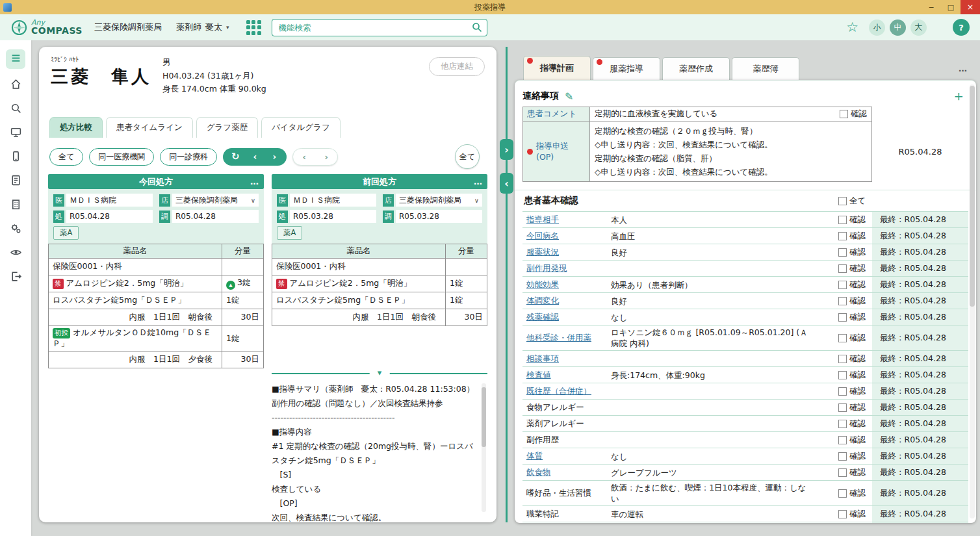  Describe the element at coordinates (565, 456) in the screenshot. I see `basic-row-label: 体質` at that location.